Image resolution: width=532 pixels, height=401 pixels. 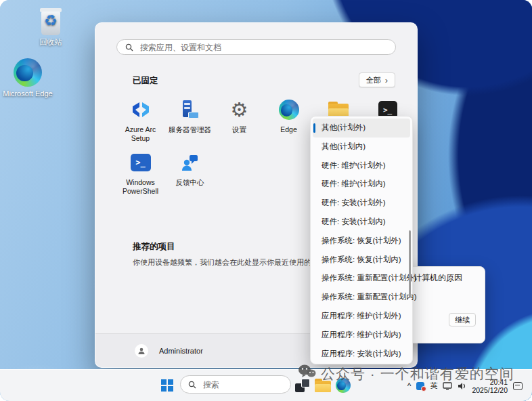 I want to click on powershell-icon: >_, so click(x=141, y=163).